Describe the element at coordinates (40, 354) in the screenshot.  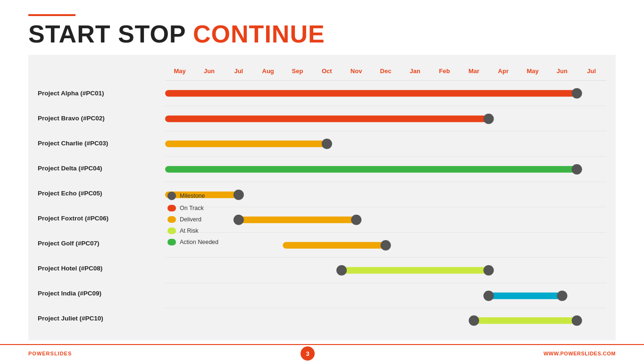
I see `footer-brand-prefix: POWER` at that location.